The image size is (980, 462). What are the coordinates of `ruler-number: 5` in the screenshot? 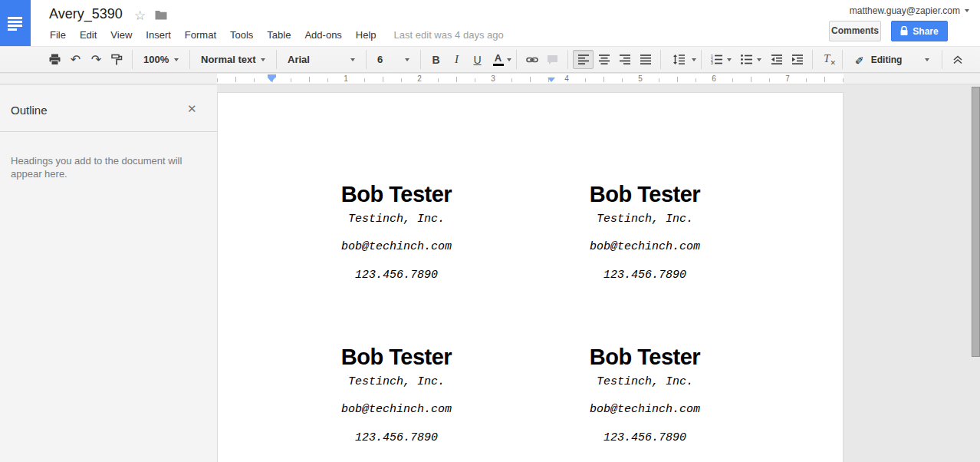 It's located at (640, 78).